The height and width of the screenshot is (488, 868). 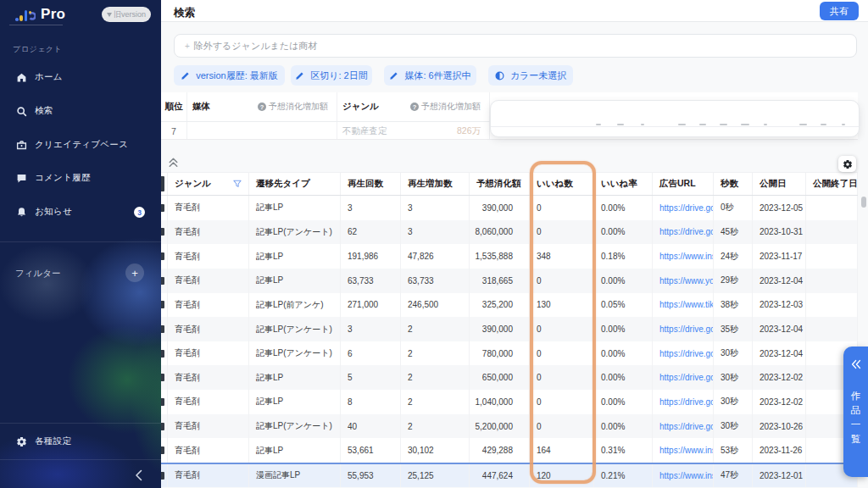 I want to click on share-button: 共有, so click(x=839, y=11).